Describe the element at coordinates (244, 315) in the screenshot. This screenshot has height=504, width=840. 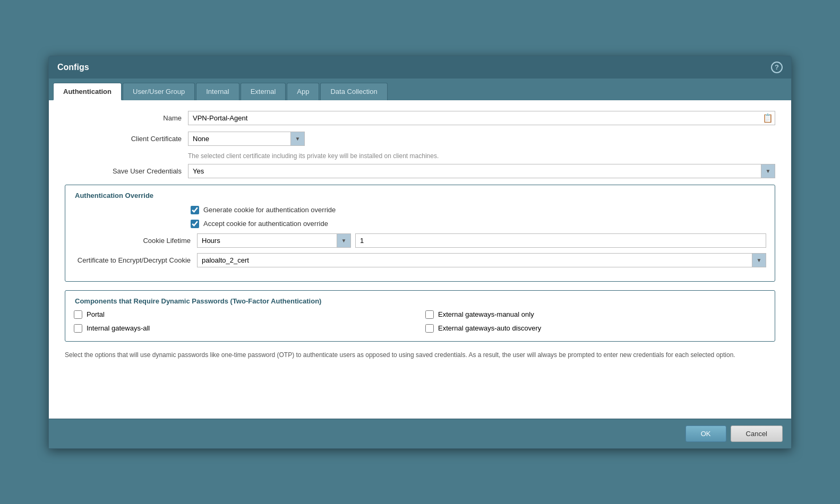
I see `portal-checkbox-item: Portal` at that location.